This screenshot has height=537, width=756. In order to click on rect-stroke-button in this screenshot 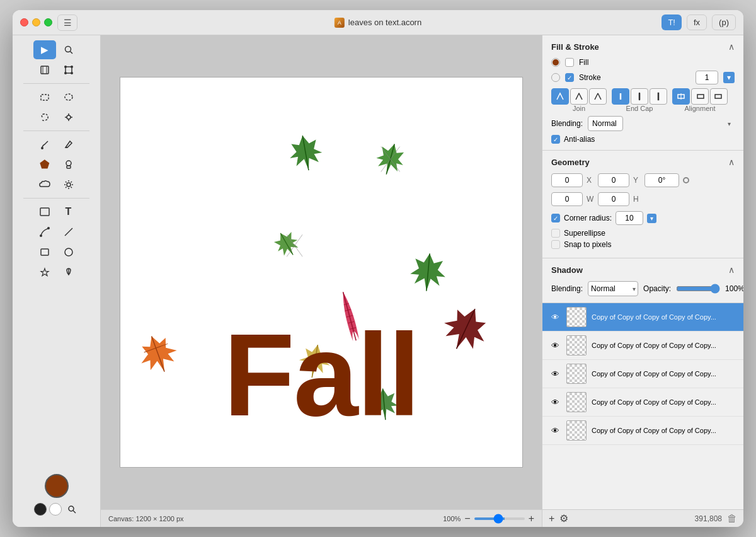, I will do `click(45, 252)`.